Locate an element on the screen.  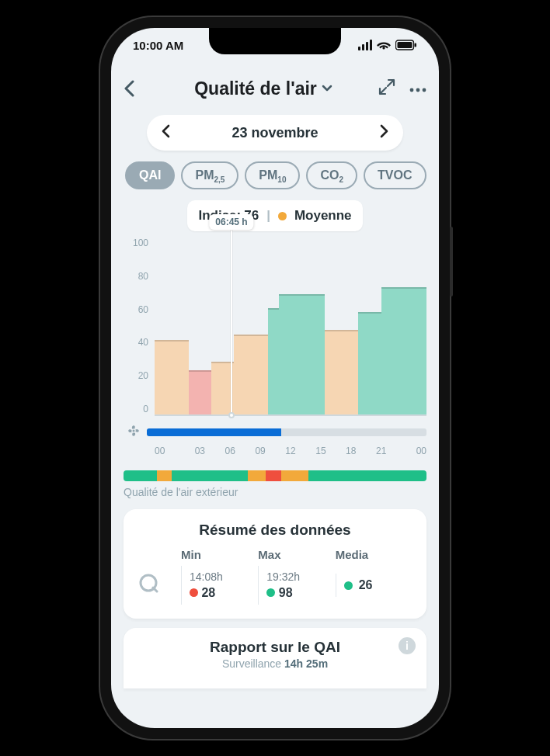
page-title-dropdown: Qualité de l'air is located at coordinates (263, 88).